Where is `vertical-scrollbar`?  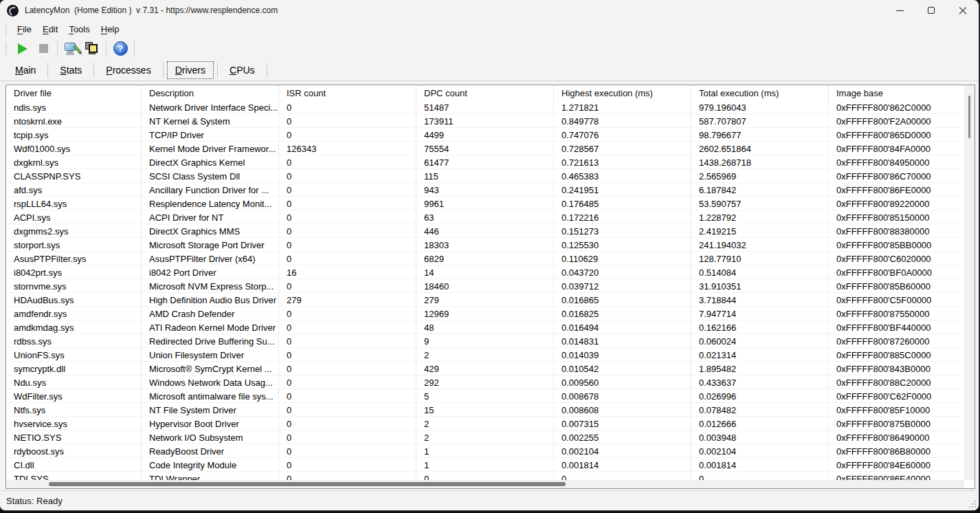
vertical-scrollbar is located at coordinates (969, 283).